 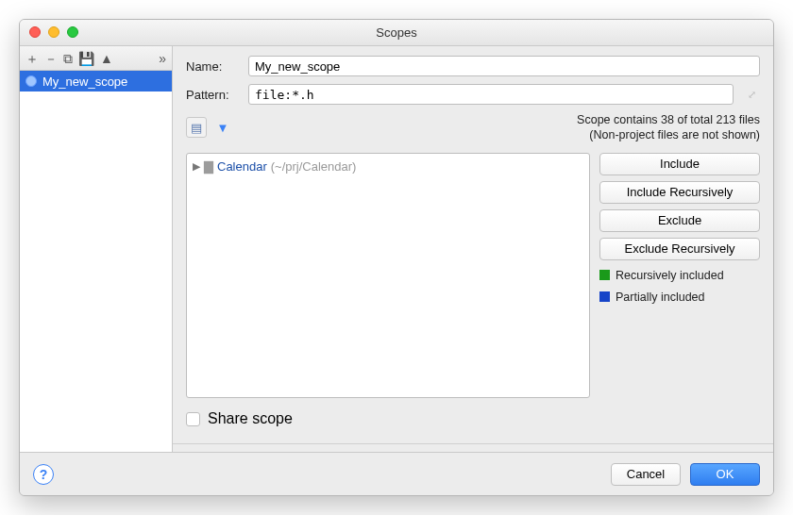 I want to click on scope-info-line1: Scope contains 38 of total 213 files, so click(x=499, y=120).